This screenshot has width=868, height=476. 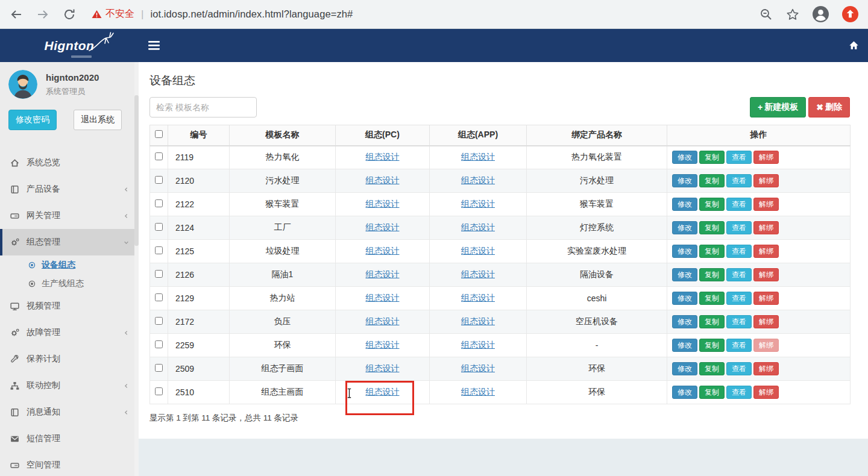 What do you see at coordinates (43, 14) in the screenshot?
I see `browser-forward-icon` at bounding box center [43, 14].